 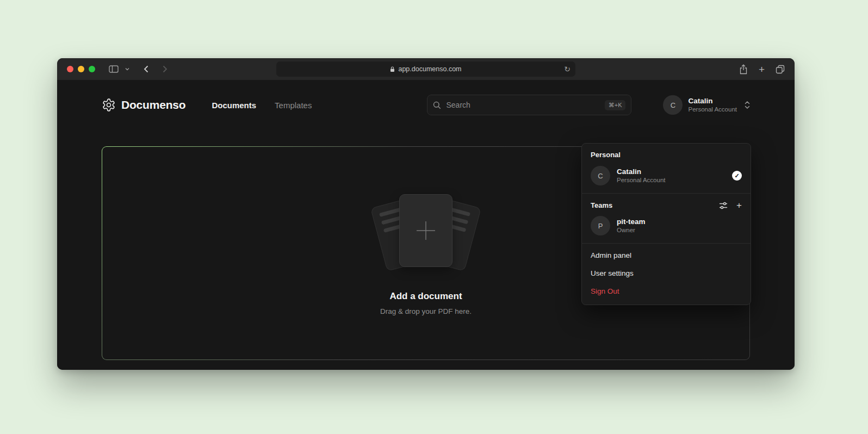 I want to click on document-card-add, so click(x=426, y=231).